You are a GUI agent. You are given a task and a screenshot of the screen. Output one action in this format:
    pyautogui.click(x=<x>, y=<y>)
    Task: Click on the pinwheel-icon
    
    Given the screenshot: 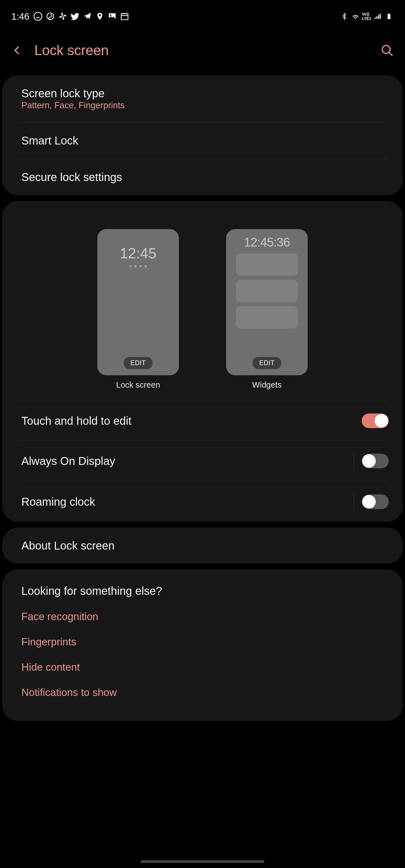 What is the action you would take?
    pyautogui.click(x=63, y=16)
    